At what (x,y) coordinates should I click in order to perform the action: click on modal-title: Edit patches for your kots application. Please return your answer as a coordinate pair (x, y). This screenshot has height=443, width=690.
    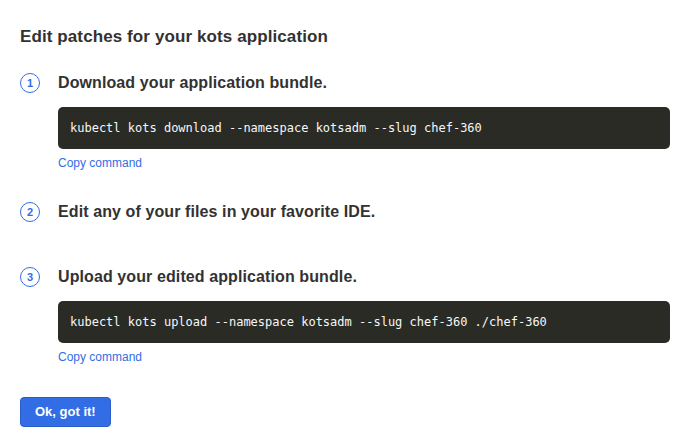
    Looking at the image, I should click on (345, 37).